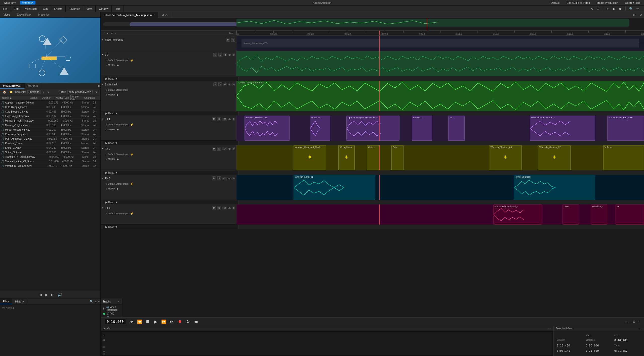  What do you see at coordinates (80, 92) in the screenshot?
I see `filter-dropdown: All Supported Media` at bounding box center [80, 92].